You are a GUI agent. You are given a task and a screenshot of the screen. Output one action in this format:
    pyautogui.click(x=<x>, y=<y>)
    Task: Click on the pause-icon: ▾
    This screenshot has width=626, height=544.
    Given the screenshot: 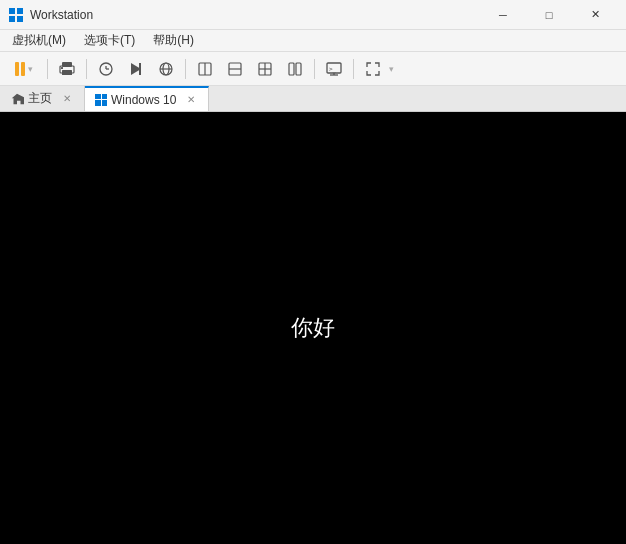 What is the action you would take?
    pyautogui.click(x=24, y=69)
    